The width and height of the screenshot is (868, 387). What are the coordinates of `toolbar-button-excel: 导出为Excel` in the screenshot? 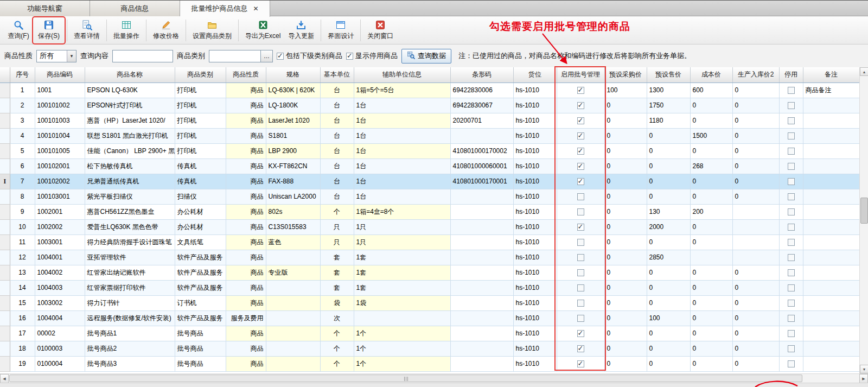 It's located at (263, 30).